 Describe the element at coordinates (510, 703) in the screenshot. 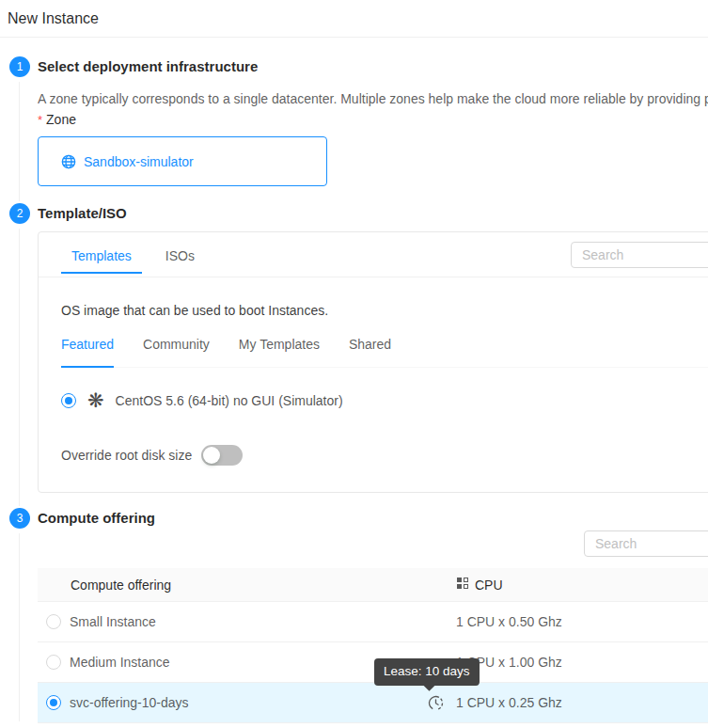

I see `offering-cpu: 1 CPU x 0.25 Ghz` at that location.